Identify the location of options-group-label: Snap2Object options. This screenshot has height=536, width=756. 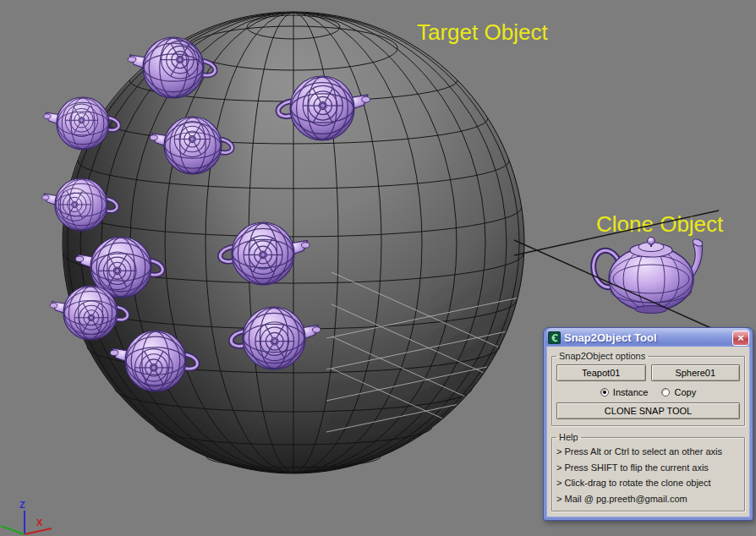
(602, 356).